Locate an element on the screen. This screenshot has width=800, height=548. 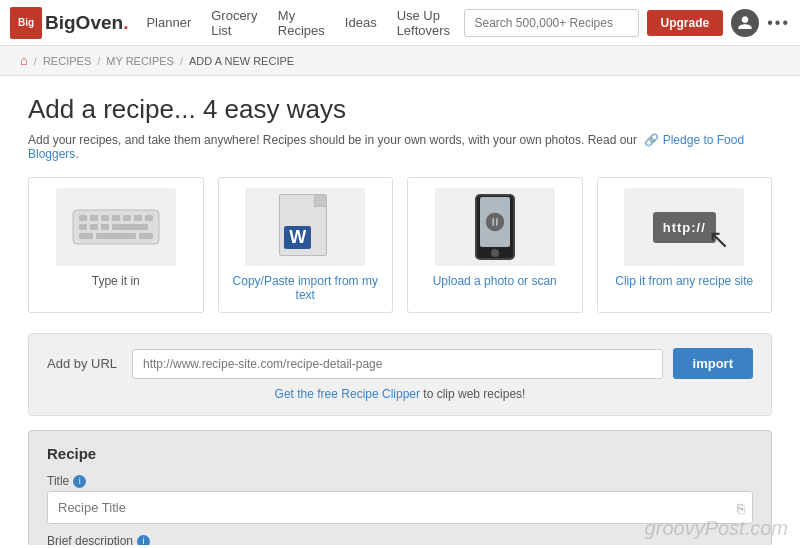
breadcrumb-sep-3: / is located at coordinates (182, 61).